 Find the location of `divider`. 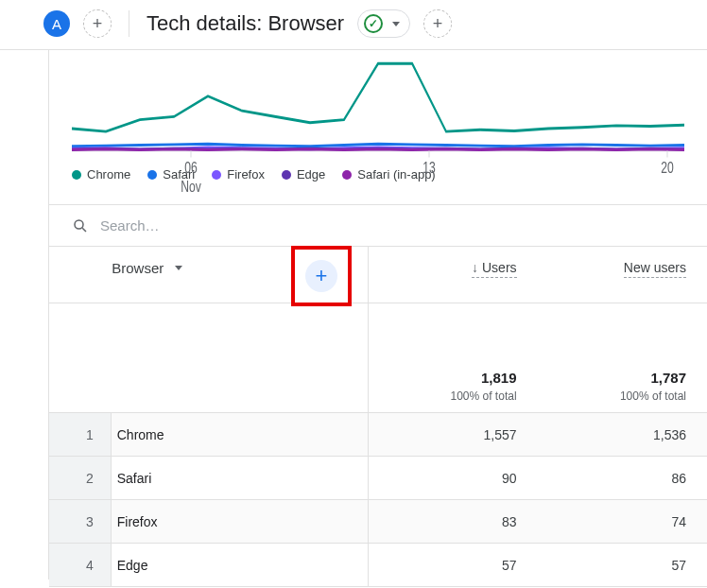

divider is located at coordinates (129, 24).